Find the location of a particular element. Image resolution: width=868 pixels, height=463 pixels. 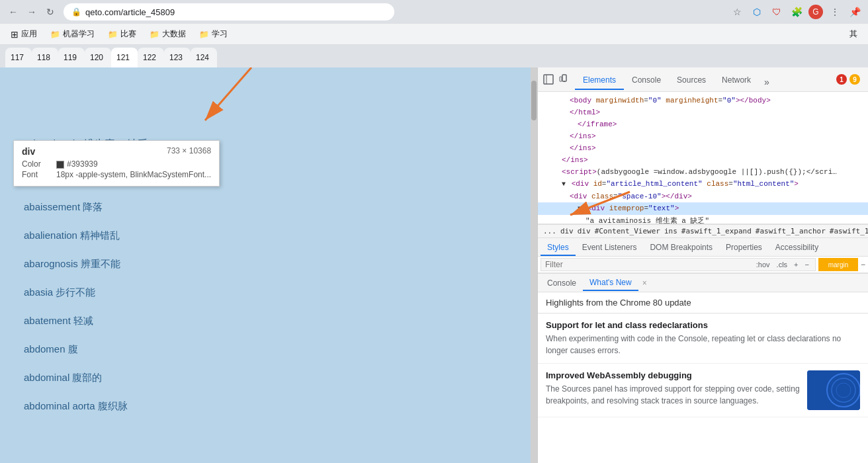

device-button is located at coordinates (564, 79).